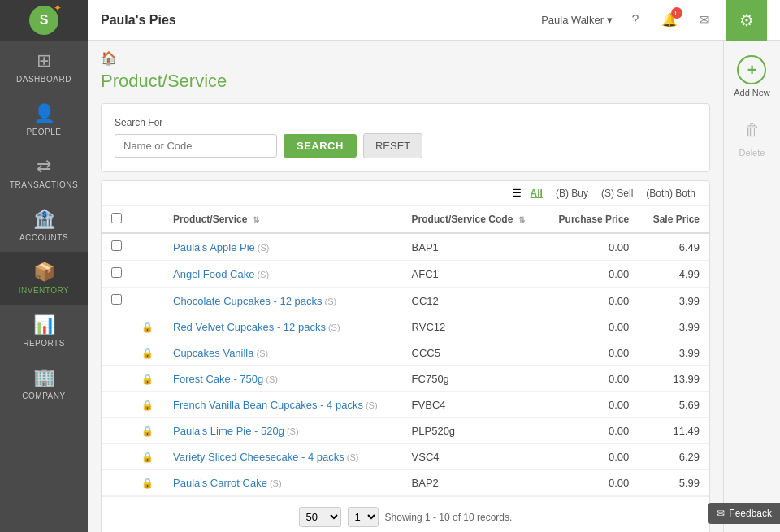  I want to click on mail-button: ✉, so click(704, 20).